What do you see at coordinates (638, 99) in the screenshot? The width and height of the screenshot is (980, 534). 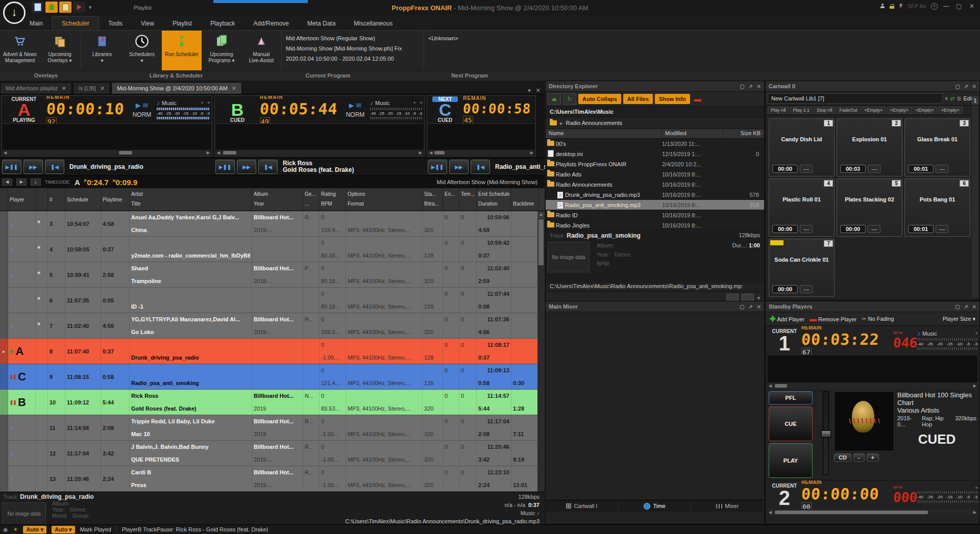 I see `all-files-toggle: All Files` at bounding box center [638, 99].